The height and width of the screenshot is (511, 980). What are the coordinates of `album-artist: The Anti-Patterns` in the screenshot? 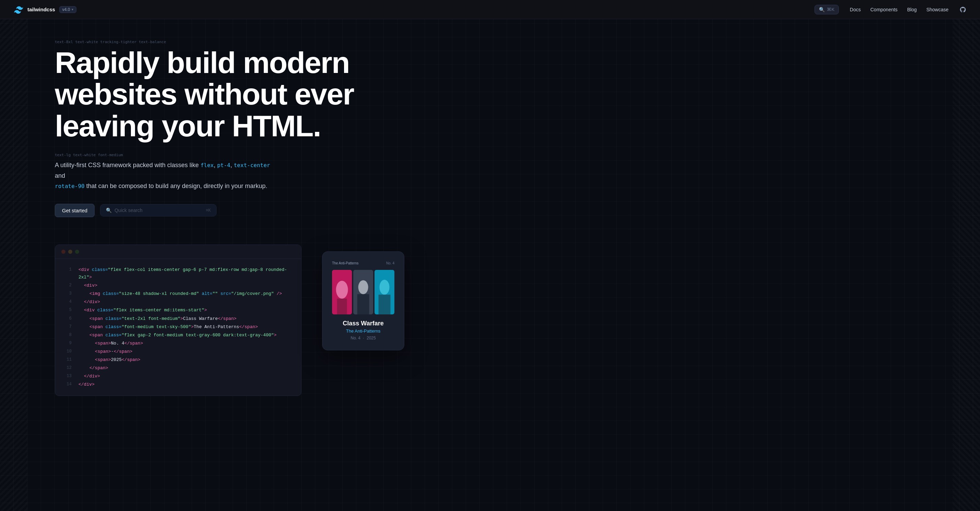 It's located at (363, 331).